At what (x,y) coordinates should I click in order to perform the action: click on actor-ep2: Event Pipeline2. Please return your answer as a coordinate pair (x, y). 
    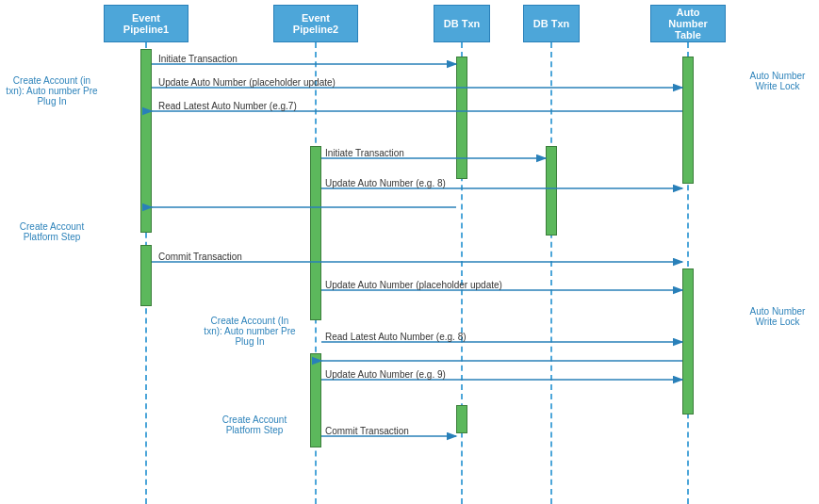
    Looking at the image, I should click on (316, 24).